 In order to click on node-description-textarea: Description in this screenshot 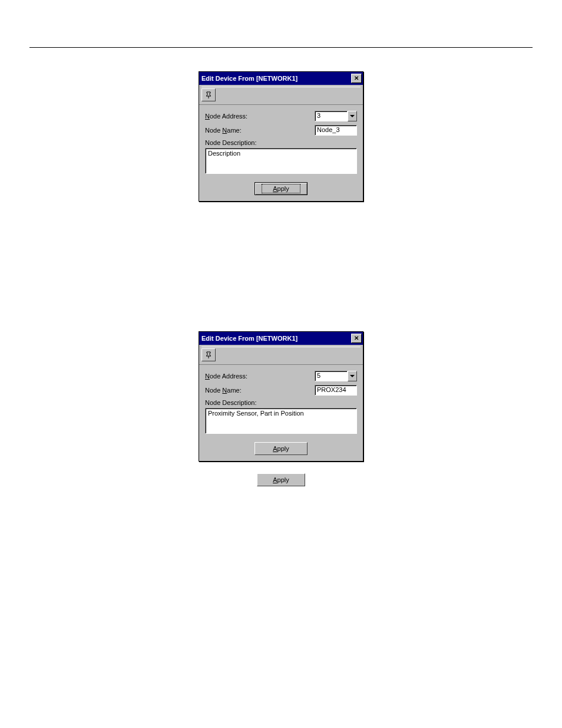, I will do `click(281, 161)`.